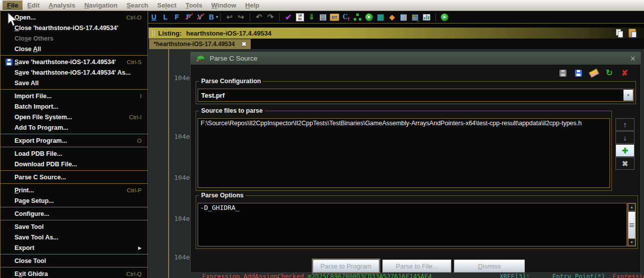 This screenshot has height=278, width=644. What do you see at coordinates (153, 33) in the screenshot?
I see `drag-handle-icon` at bounding box center [153, 33].